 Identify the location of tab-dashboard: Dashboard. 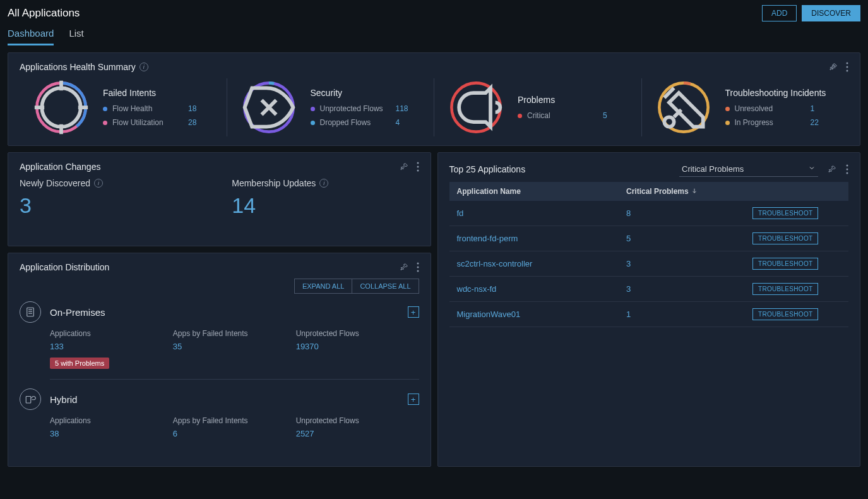
(30, 37).